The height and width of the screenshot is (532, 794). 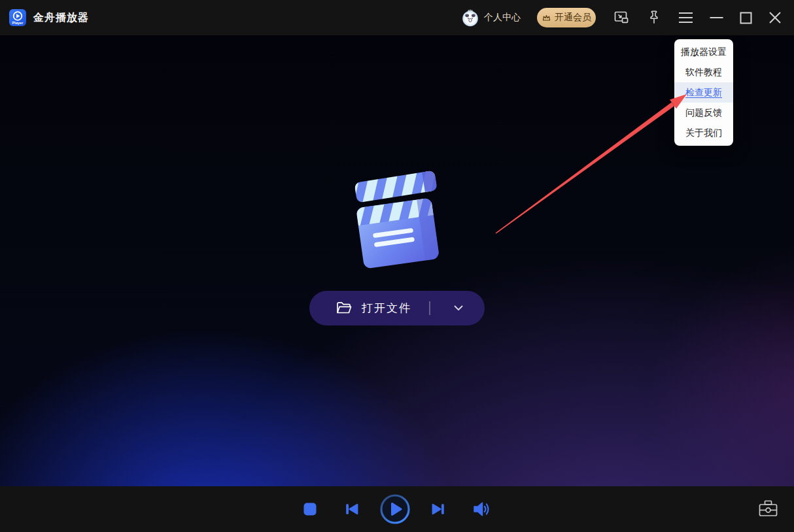 What do you see at coordinates (18, 18) in the screenshot?
I see `app-logo-icon: Player` at bounding box center [18, 18].